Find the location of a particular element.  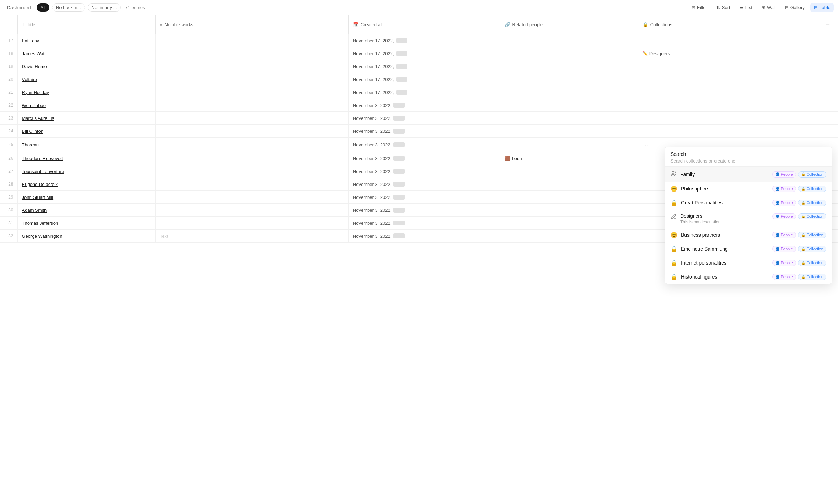

dropdown-items-list: Family👤People🔒Collection😊Philosophers👤Pe… is located at coordinates (748, 225).